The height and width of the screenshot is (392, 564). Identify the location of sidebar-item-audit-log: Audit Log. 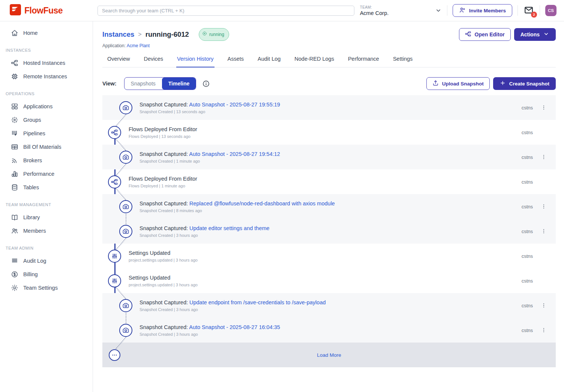
(46, 261).